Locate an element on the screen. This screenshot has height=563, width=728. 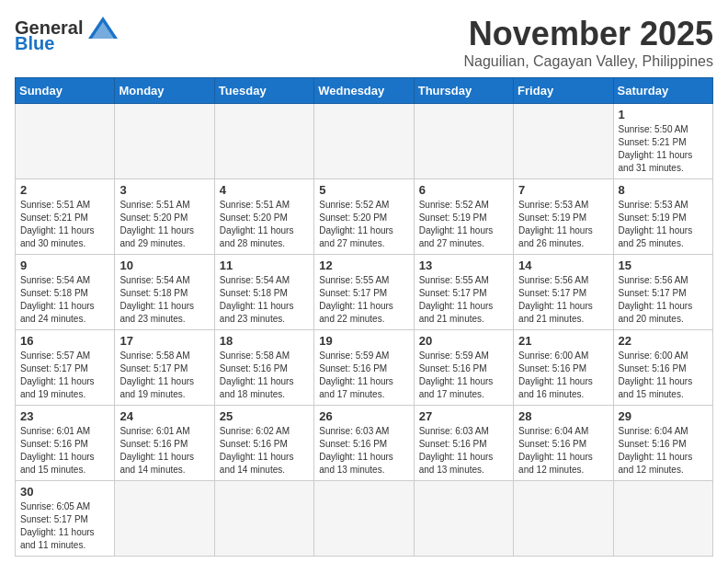
day-info: Sunrise: 5:51 AMSunset: 5:21 PMDaylight:… is located at coordinates (64, 224).